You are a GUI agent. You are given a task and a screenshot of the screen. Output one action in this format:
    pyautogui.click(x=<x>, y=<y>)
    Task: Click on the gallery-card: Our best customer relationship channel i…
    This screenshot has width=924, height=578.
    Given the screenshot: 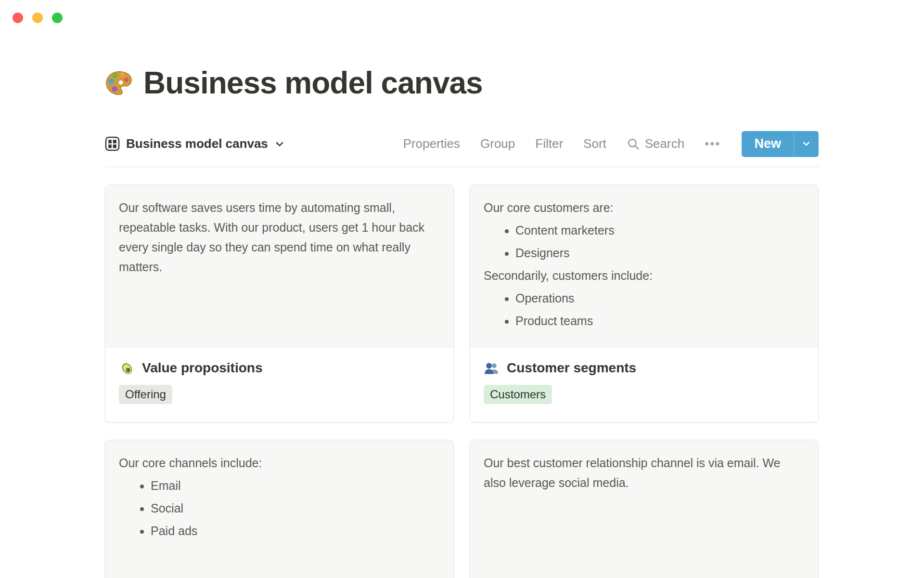 What is the action you would take?
    pyautogui.click(x=644, y=509)
    